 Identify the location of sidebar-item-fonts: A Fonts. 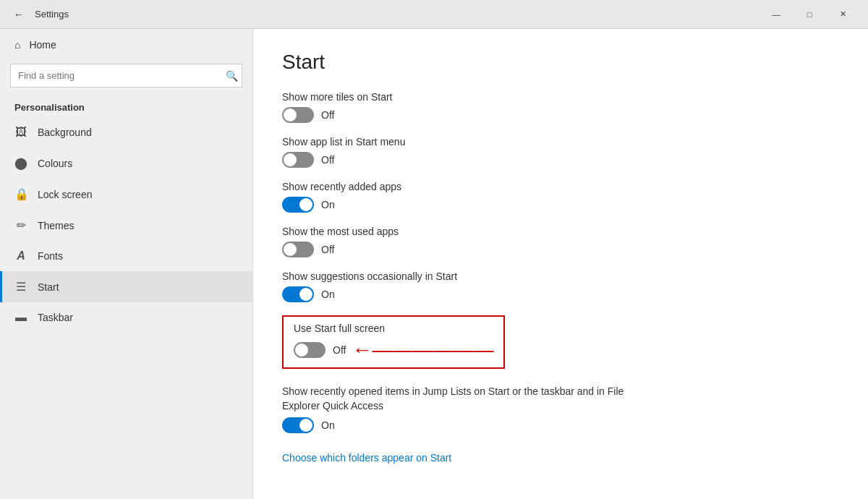
(126, 256).